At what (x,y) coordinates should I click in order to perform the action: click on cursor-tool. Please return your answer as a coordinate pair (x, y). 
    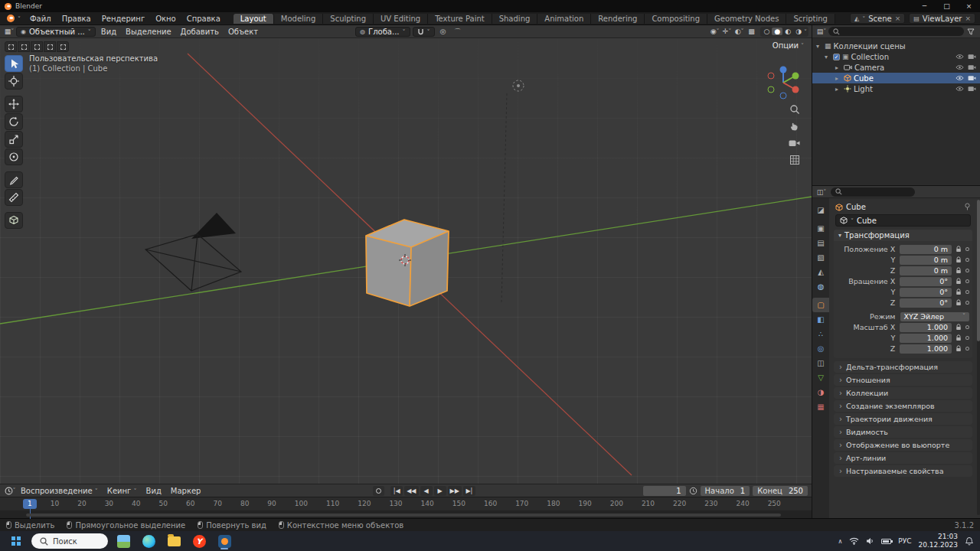
    Looking at the image, I should click on (14, 81).